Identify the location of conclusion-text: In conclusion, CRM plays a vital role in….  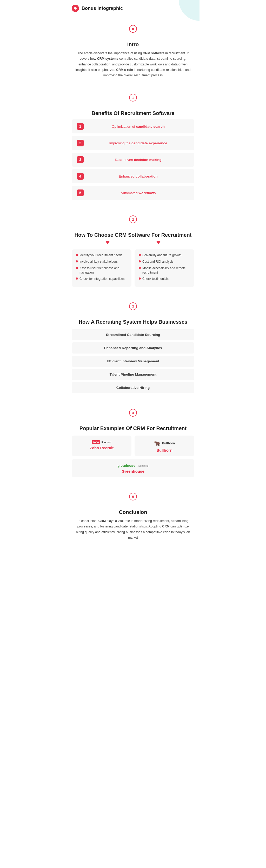
(133, 529).